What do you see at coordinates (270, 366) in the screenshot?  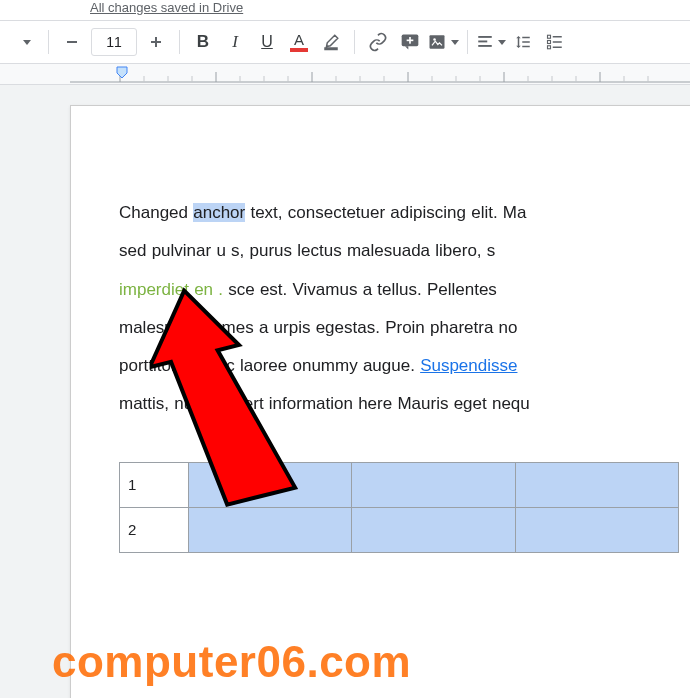 I see `text: porttitor. Donec laoree onummy augue.` at bounding box center [270, 366].